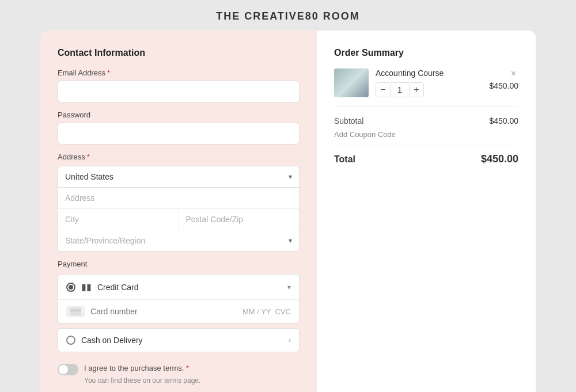 This screenshot has height=392, width=576. I want to click on radio-dot, so click(71, 287).